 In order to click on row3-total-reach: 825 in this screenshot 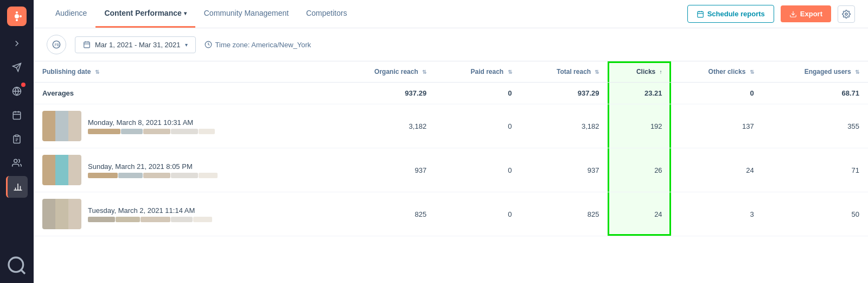, I will do `click(564, 214)`.